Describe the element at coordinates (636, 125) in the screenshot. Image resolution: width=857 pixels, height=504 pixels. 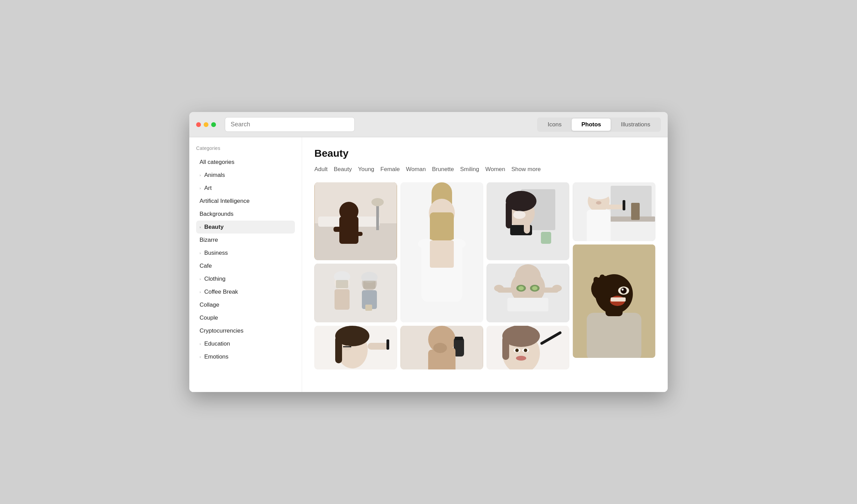
I see `tab-illustrations: Illustrations` at that location.